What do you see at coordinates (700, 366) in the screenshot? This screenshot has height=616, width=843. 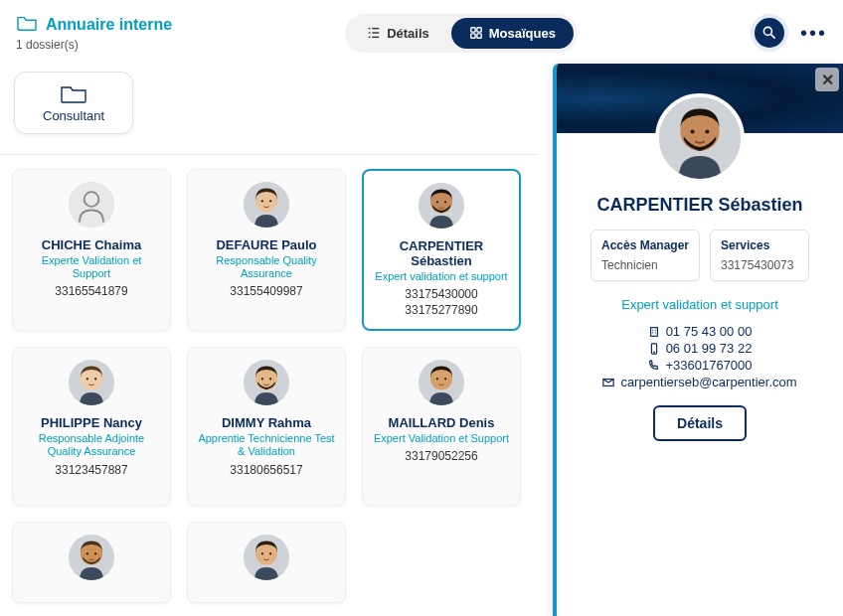 I see `contact-phone-intl: +33601767000` at bounding box center [700, 366].